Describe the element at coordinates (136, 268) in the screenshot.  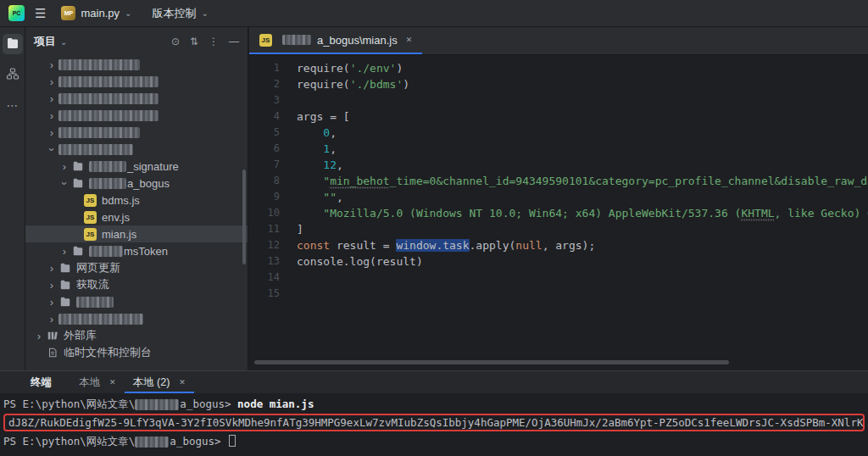
I see `tree-item: ›网页更新` at that location.